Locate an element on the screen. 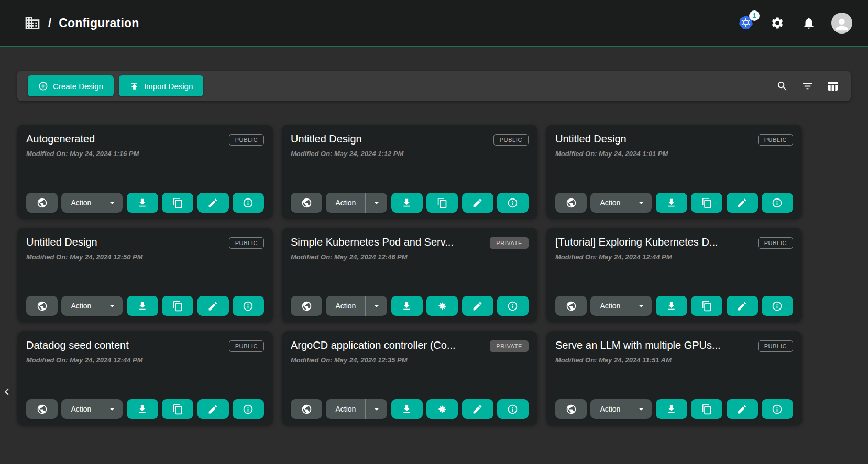 This screenshot has width=868, height=464. create-design-button: Create Design is located at coordinates (71, 86).